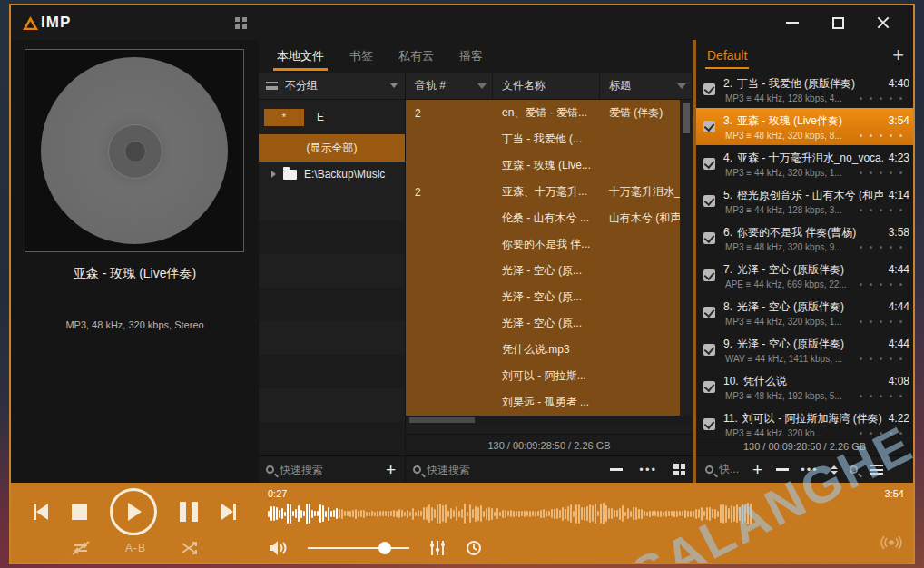 The width and height of the screenshot is (924, 568). I want to click on clock-icon, so click(474, 548).